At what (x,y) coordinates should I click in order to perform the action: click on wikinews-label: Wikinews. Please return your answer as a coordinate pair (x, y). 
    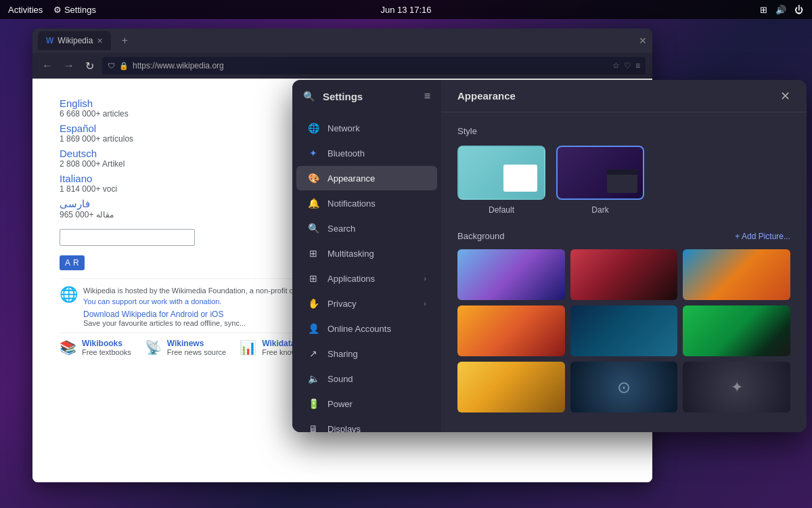
    Looking at the image, I should click on (196, 343).